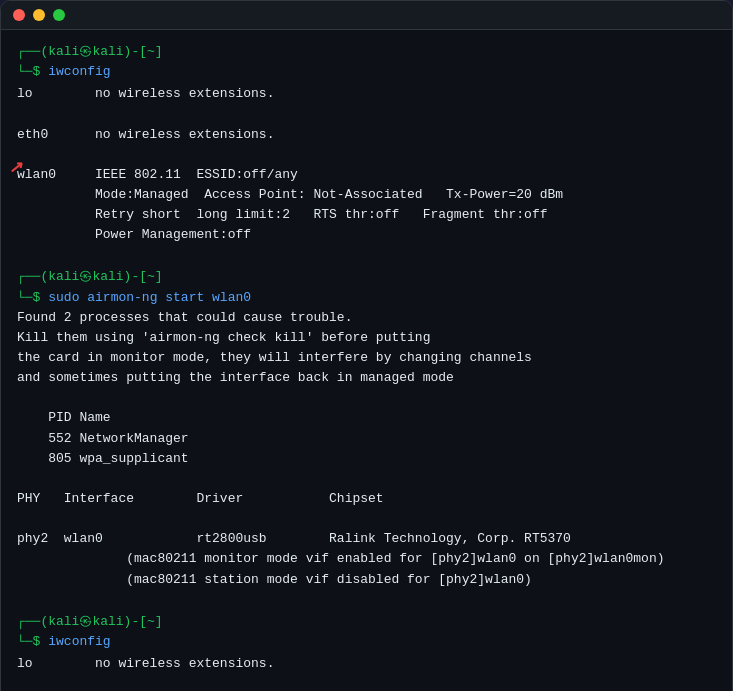 The height and width of the screenshot is (691, 733). I want to click on minimize-dot, so click(39, 15).